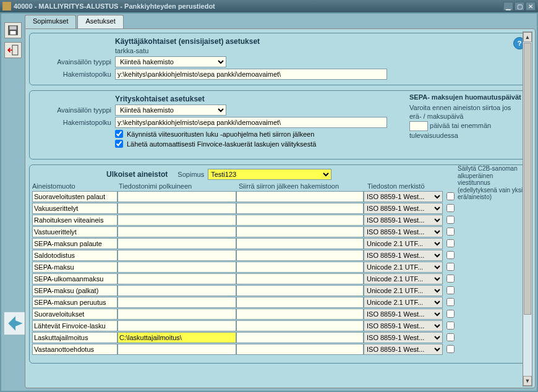  What do you see at coordinates (527, 37) in the screenshot?
I see `scroll-up-button: ▲` at bounding box center [527, 37].